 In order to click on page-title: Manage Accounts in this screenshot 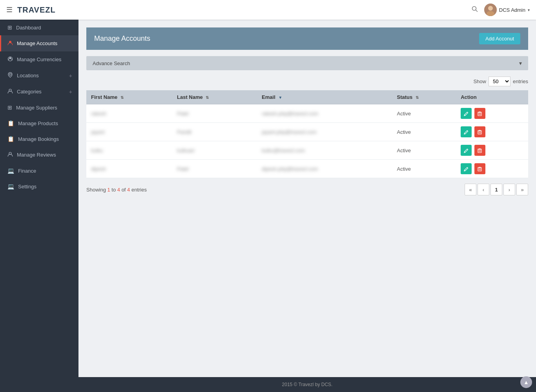, I will do `click(122, 38)`.